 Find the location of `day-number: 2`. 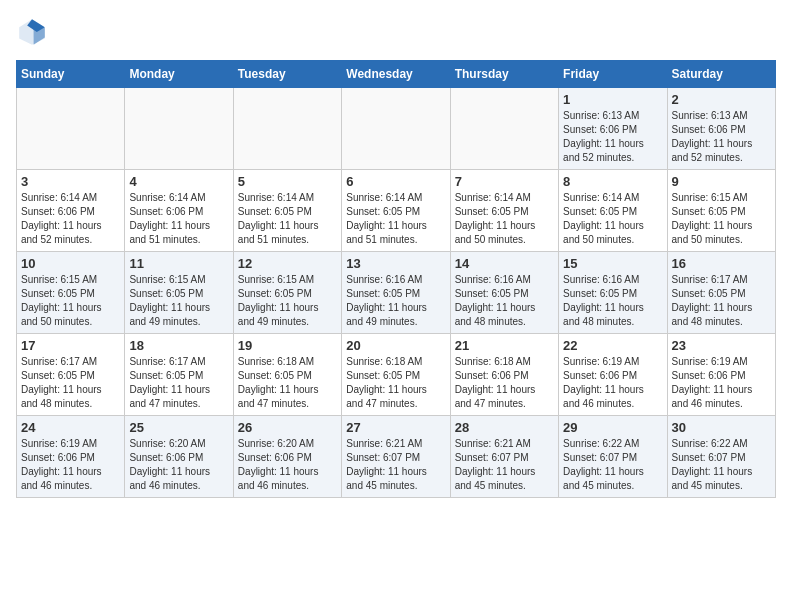

day-number: 2 is located at coordinates (722, 100).